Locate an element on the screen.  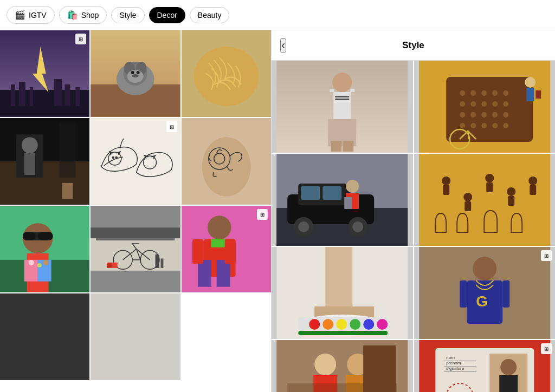
igtv-icon: 🎬 is located at coordinates (20, 15).